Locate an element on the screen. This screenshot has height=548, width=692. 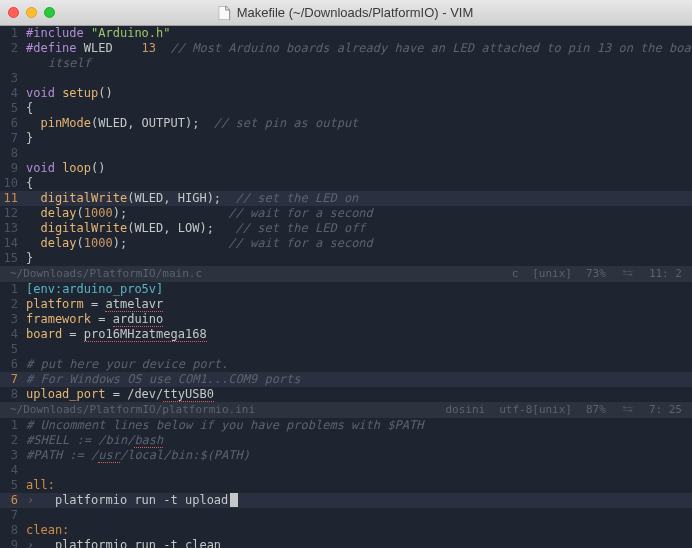
line-number: 14 is located at coordinates (13, 244).